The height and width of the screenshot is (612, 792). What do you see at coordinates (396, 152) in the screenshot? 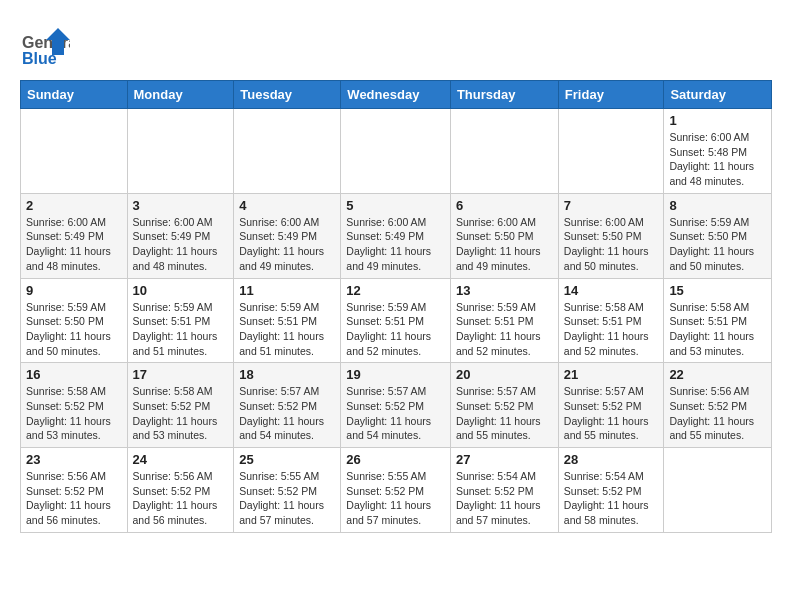
I see `week-row-1: 1Sunrise: 6:00 AM Sunset: 5:48 PM Daylig…` at bounding box center [396, 152].